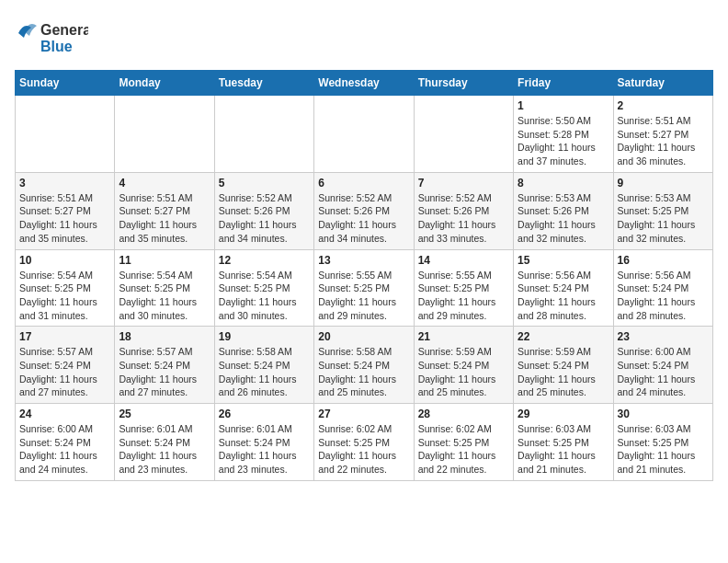  Describe the element at coordinates (364, 83) in the screenshot. I see `weekday-header-wednesday: Wednesday` at that location.